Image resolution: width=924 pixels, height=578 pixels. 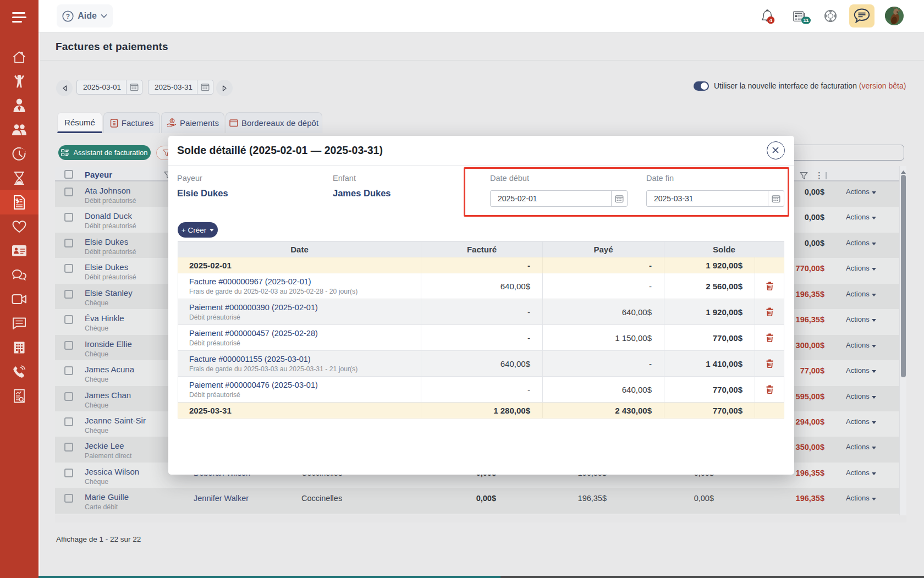 What do you see at coordinates (771, 20) in the screenshot?
I see `svg-text: 4` at bounding box center [771, 20].